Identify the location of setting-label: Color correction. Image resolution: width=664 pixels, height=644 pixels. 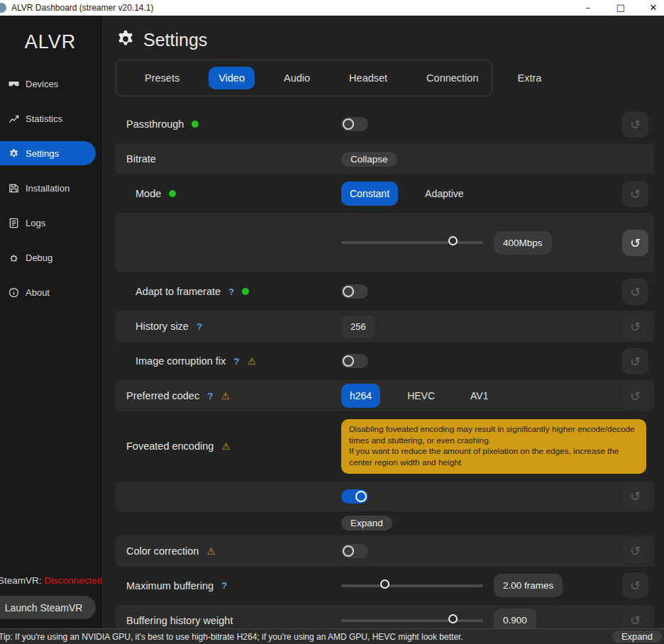
(162, 551).